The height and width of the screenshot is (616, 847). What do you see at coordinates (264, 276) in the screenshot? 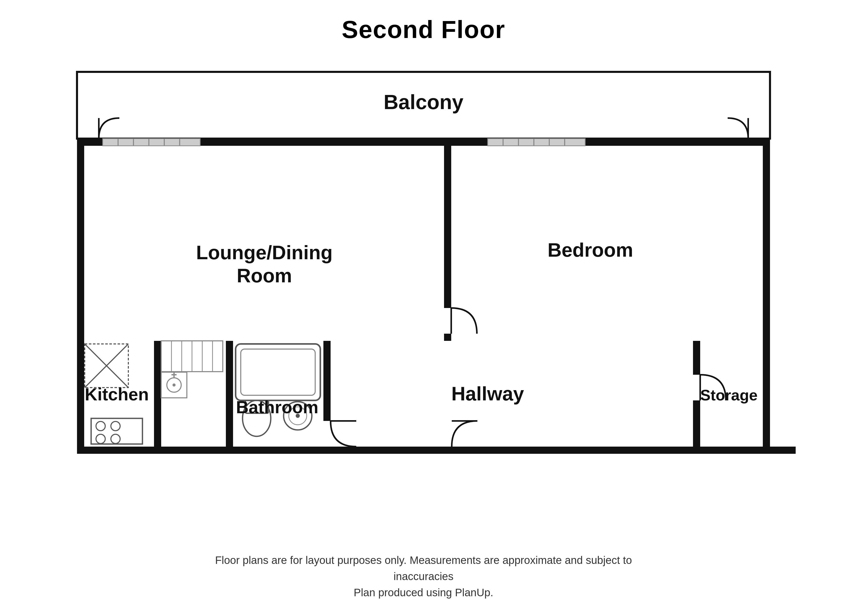
I see `svg-text: Room` at bounding box center [264, 276].